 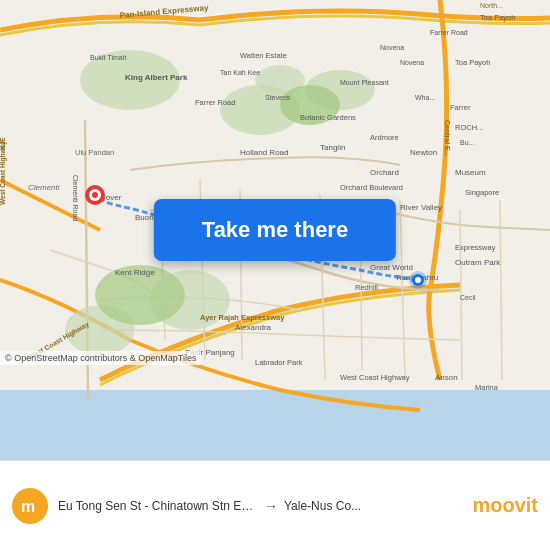 What do you see at coordinates (366, 288) in the screenshot?
I see `svg-text: Redhill` at bounding box center [366, 288].